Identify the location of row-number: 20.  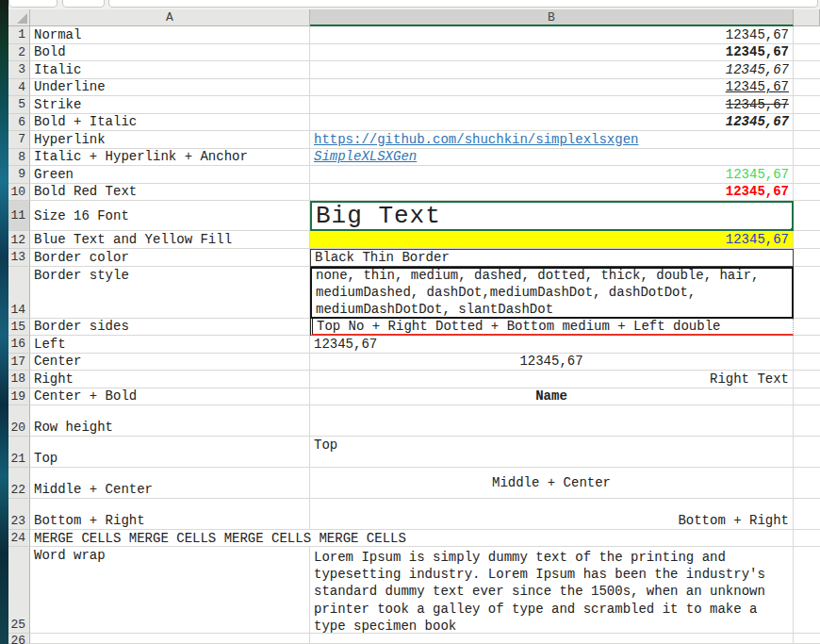
(19, 421).